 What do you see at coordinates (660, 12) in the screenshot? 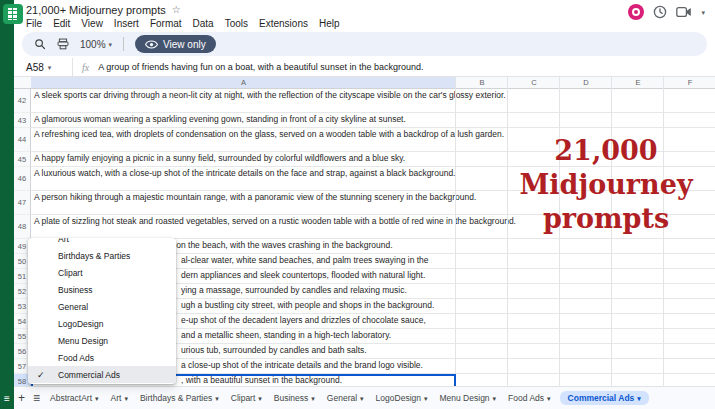
I see `history-clock-icon` at bounding box center [660, 12].